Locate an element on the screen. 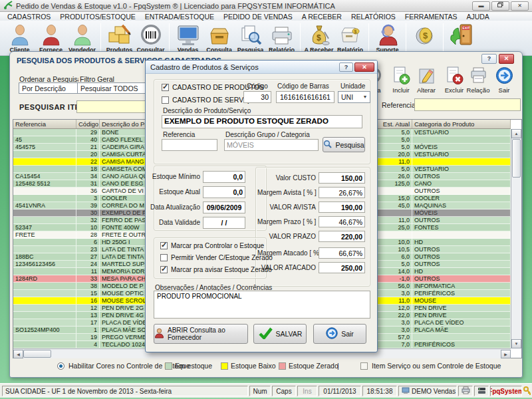  toolbar-a-receber: $ A Receber is located at coordinates (319, 37).